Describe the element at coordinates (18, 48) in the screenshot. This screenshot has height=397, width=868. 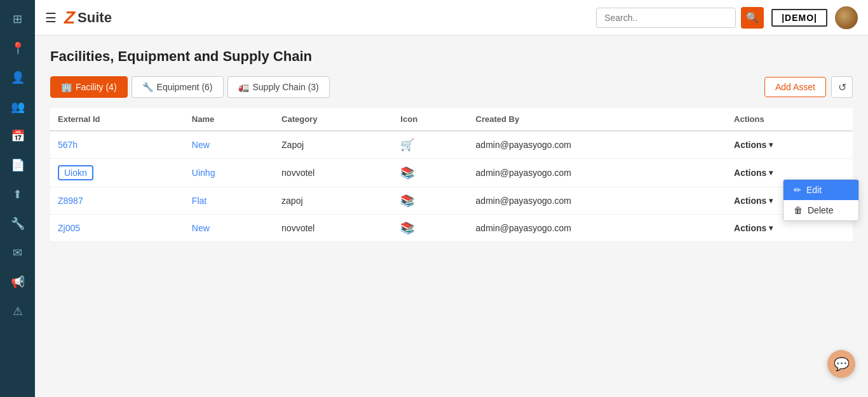
I see `location-icon: 📍` at that location.